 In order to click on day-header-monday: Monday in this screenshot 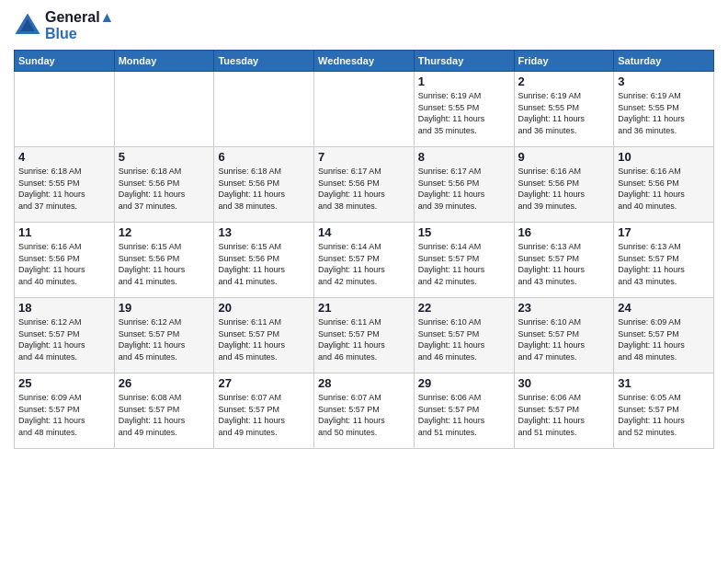, I will do `click(164, 61)`.